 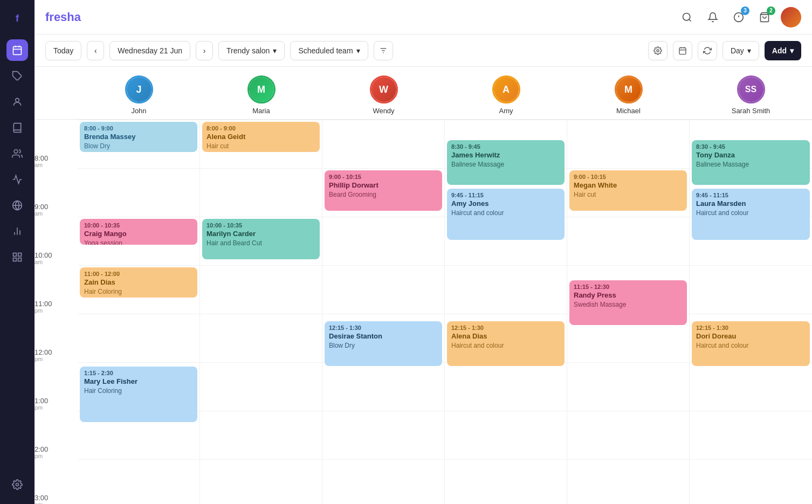 I want to click on appt-tony-danza: 8:30 - 9:45 Tony Danza Balinese Massage, so click(x=751, y=163).